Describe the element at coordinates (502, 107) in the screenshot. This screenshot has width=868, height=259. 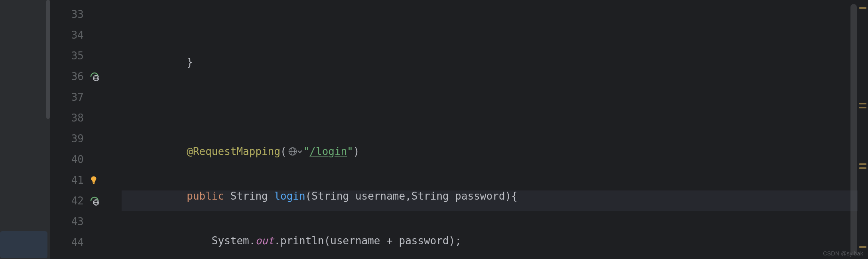
I see `code-line` at that location.